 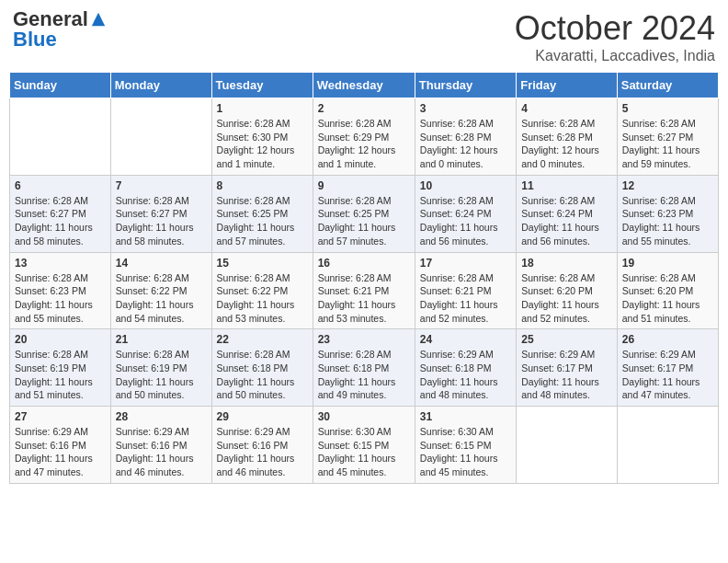 What do you see at coordinates (162, 417) in the screenshot?
I see `day-number: 28` at bounding box center [162, 417].